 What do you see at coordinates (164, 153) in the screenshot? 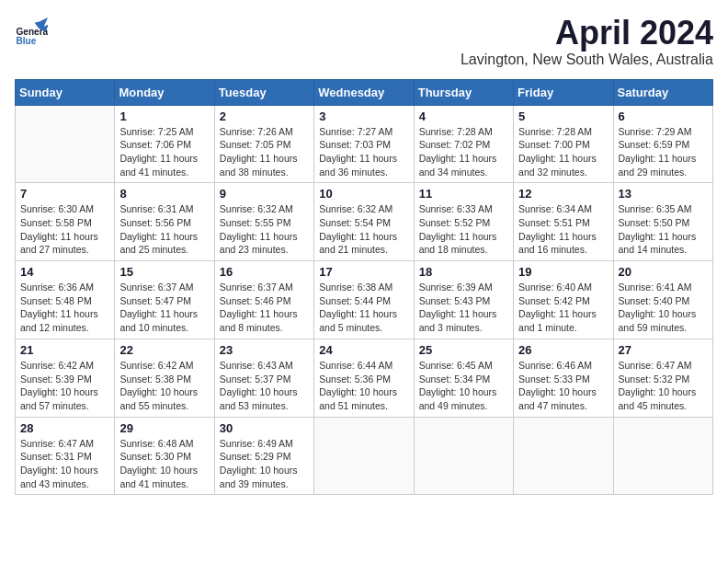
I see `day-info: Sunrise: 7:25 AMSunset: 7:06 PMDaylight:…` at bounding box center [164, 153].